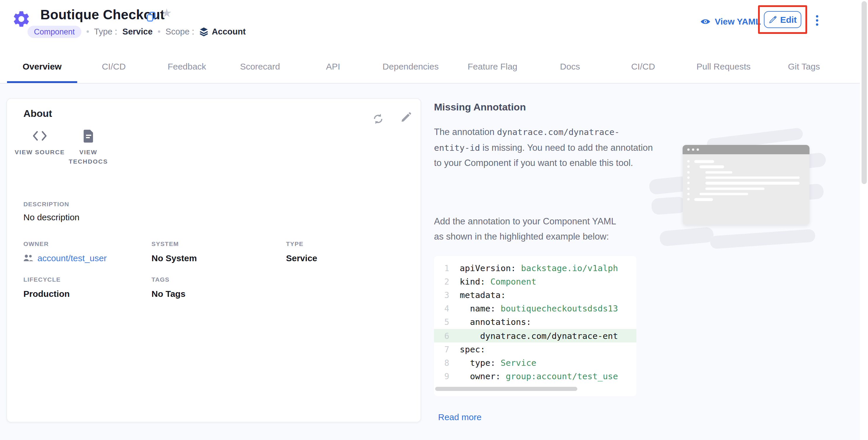 The width and height of the screenshot is (868, 440). Describe the element at coordinates (260, 66) in the screenshot. I see `tab-scorecard: Scorecard` at that location.